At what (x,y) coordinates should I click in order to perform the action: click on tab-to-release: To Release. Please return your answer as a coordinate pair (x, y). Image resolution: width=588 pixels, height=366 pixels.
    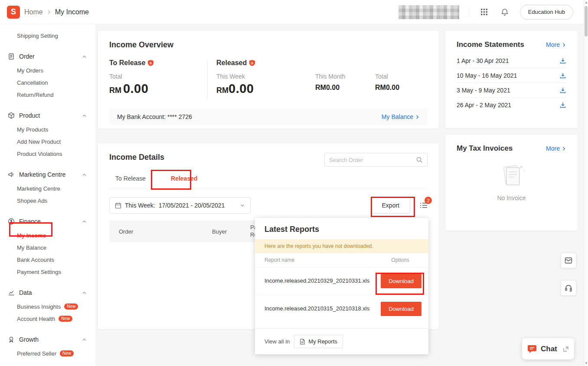
    Looking at the image, I should click on (131, 178).